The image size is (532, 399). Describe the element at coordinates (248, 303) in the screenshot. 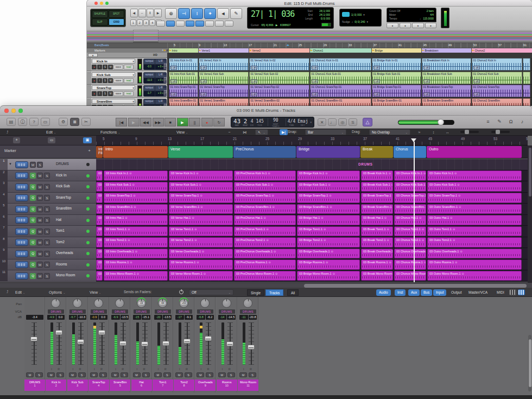

I see `pan-knob` at that location.